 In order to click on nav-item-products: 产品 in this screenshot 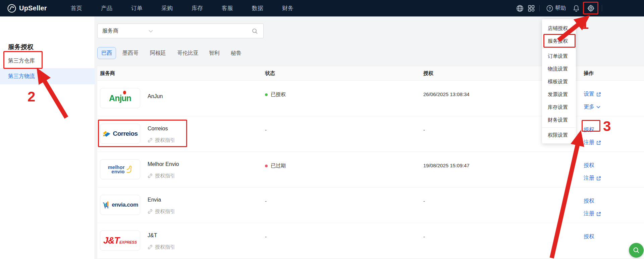, I will do `click(107, 8)`.